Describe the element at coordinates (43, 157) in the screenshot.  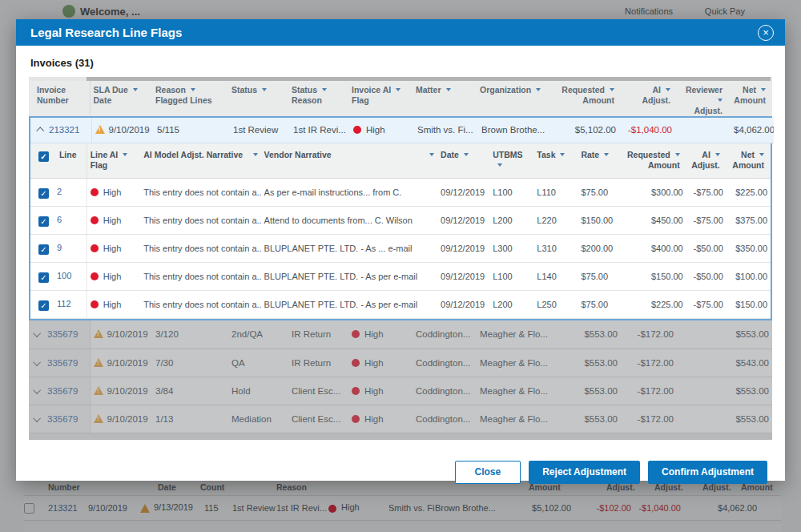
I see `select-all-checkbox` at that location.